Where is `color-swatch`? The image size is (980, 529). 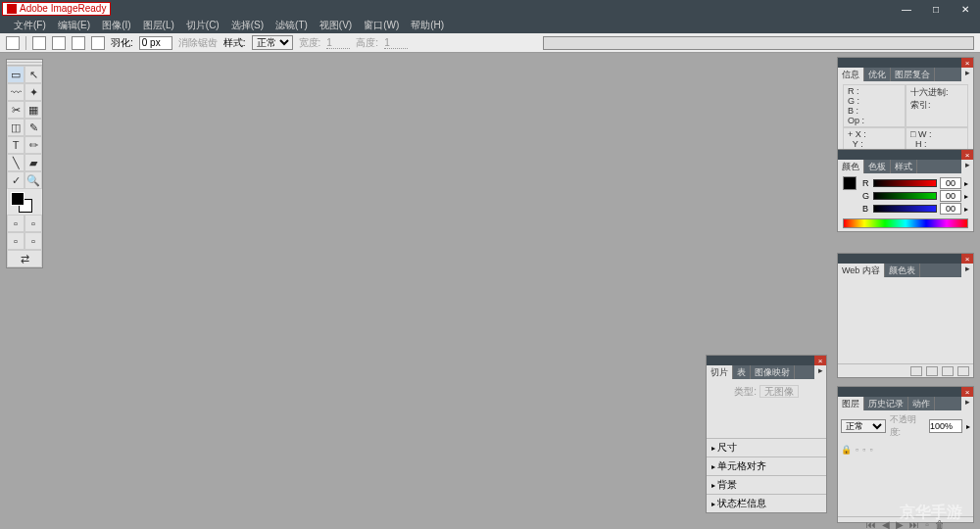 color-swatch is located at coordinates (24, 202).